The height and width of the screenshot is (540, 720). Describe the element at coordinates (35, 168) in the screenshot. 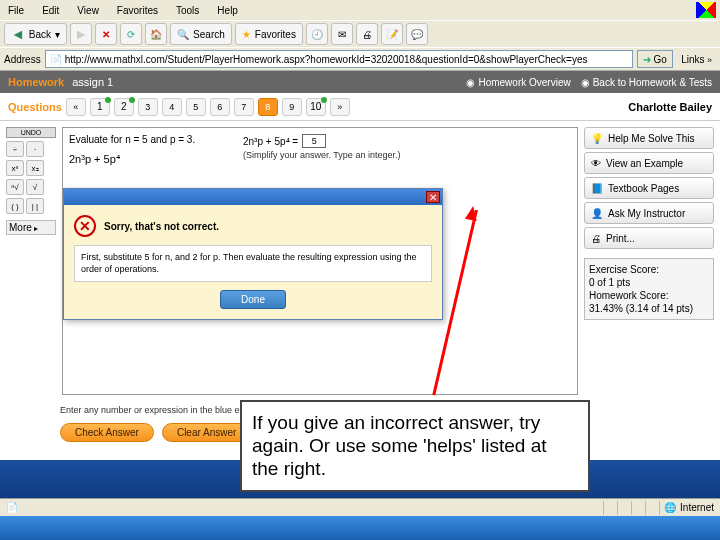

I see `palette-sub: x₂` at that location.